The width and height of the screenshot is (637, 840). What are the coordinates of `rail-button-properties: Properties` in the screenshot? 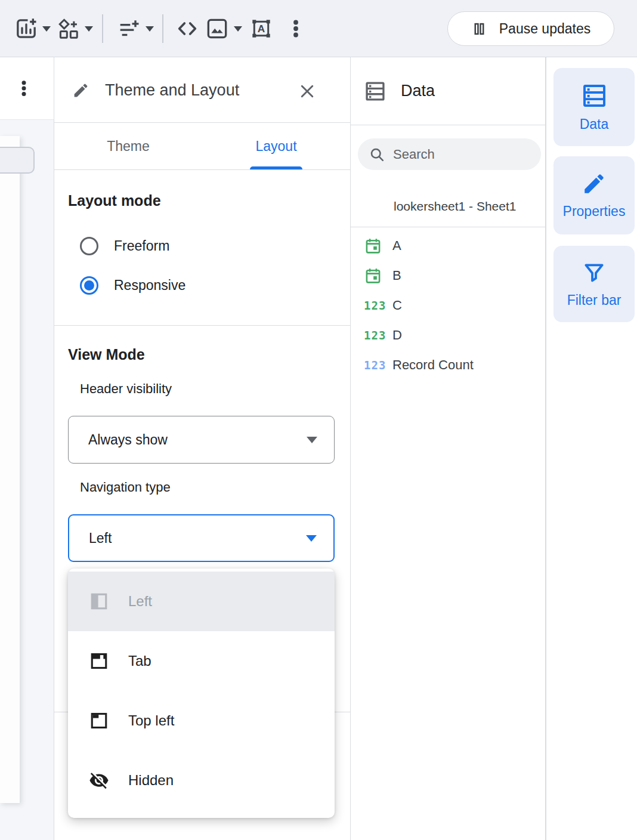 It's located at (594, 196).